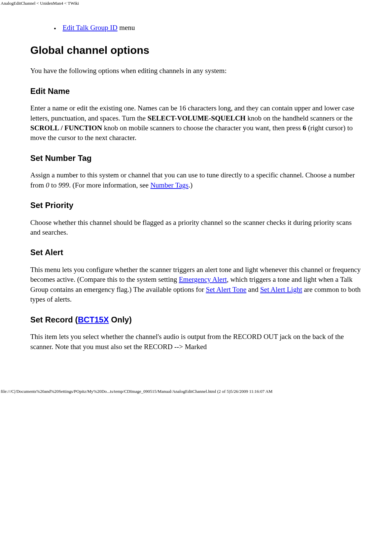  What do you see at coordinates (196, 392) in the screenshot?
I see `page-footer: file:///C|/Documents%20and%20Settings/PO…` at bounding box center [196, 392].